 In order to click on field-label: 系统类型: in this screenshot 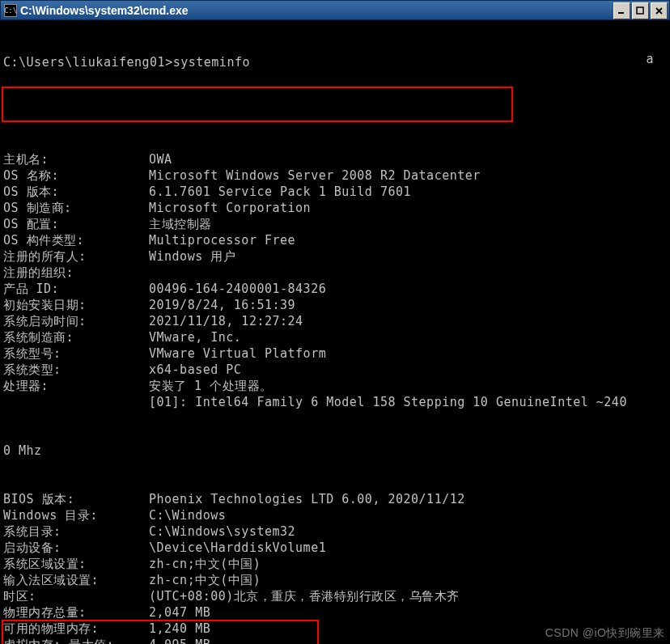, I will do `click(76, 370)`.